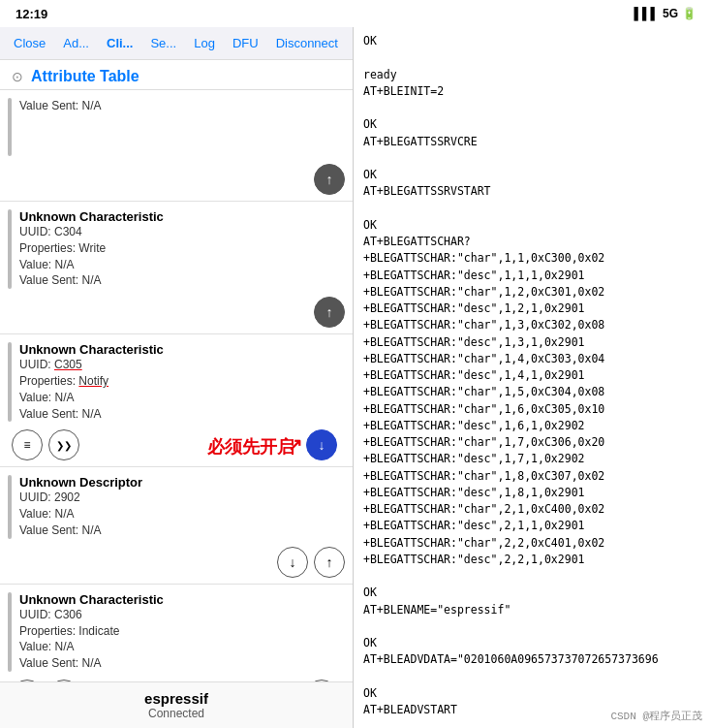 The height and width of the screenshot is (728, 712). Describe the element at coordinates (307, 43) in the screenshot. I see `disconnect-button: Disconnect` at that location.